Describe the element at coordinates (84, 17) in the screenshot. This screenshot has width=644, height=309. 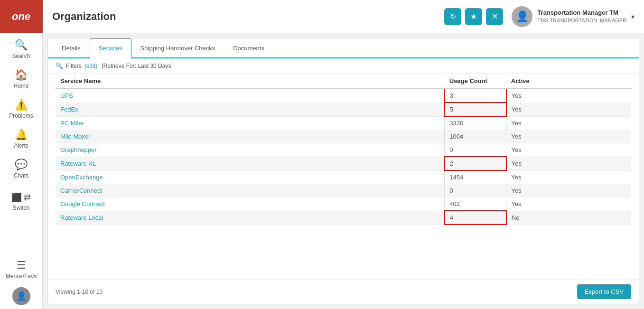
I see `page-title: Organization` at that location.